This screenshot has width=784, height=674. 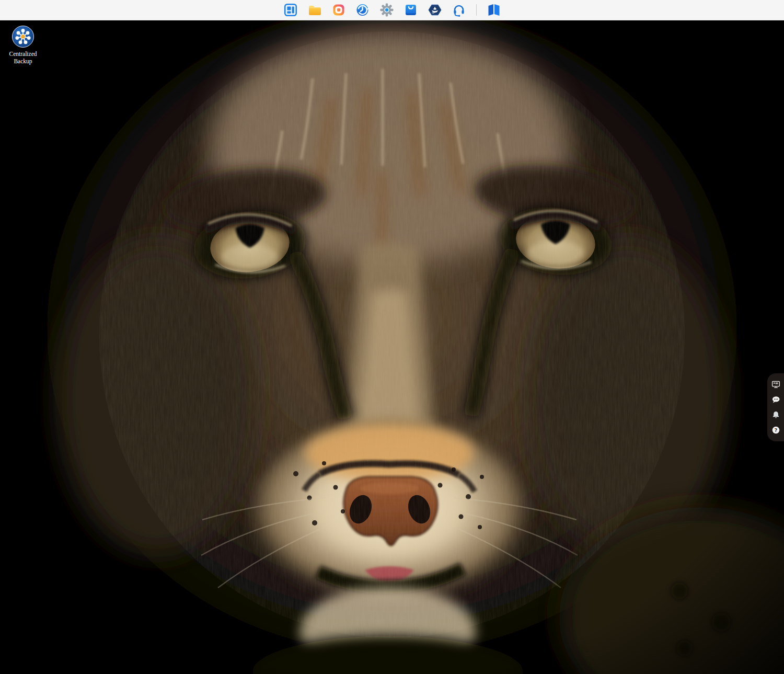 I want to click on taskbar-control-panel-button, so click(x=387, y=10).